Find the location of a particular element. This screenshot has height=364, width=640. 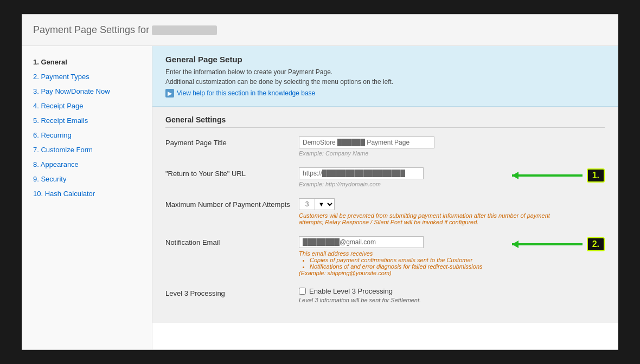

note-item-2: Notifications of and error diagnosis for… is located at coordinates (402, 266).